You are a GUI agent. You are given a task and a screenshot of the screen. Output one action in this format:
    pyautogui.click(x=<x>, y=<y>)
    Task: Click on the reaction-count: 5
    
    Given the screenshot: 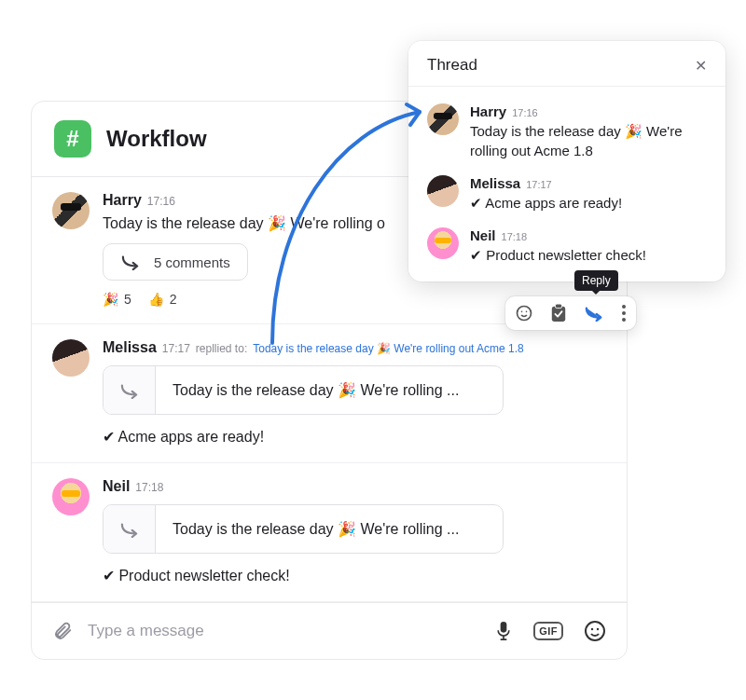 What is the action you would take?
    pyautogui.click(x=128, y=299)
    